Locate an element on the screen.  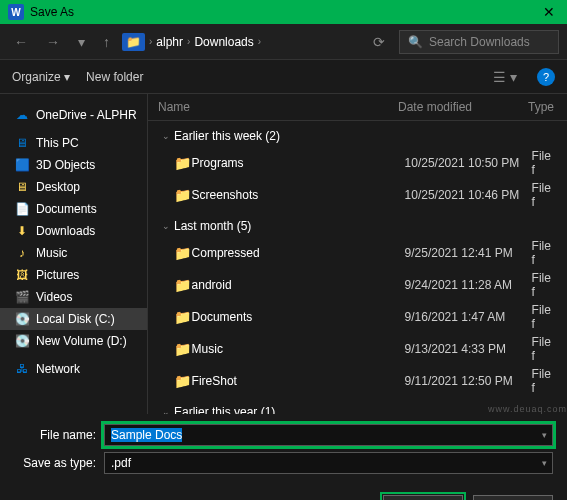
sidebar-item-label: Documents is located at coordinates (66, 209).